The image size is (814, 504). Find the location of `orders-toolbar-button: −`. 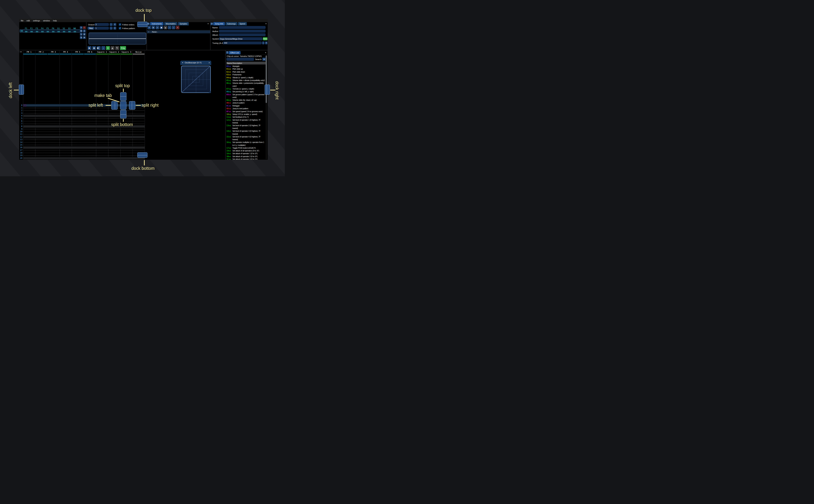

orders-toolbar-button: − is located at coordinates (84, 27).